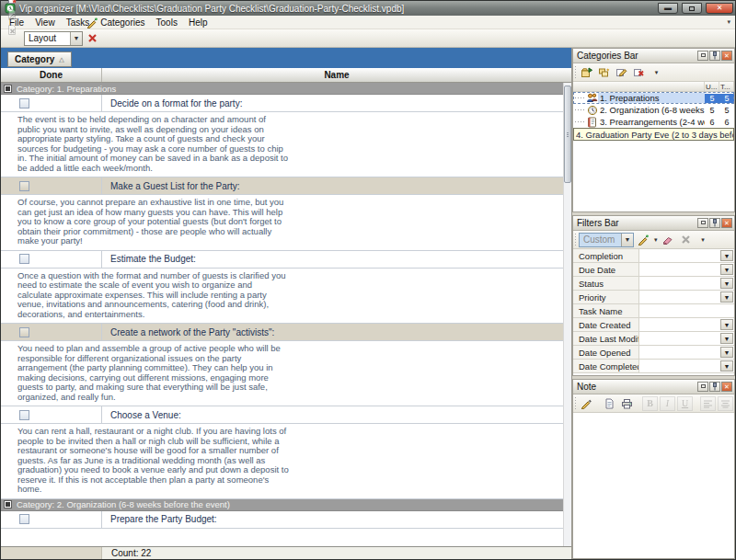 The height and width of the screenshot is (560, 736). Describe the element at coordinates (199, 22) in the screenshot. I see `menu-help: Help` at that location.